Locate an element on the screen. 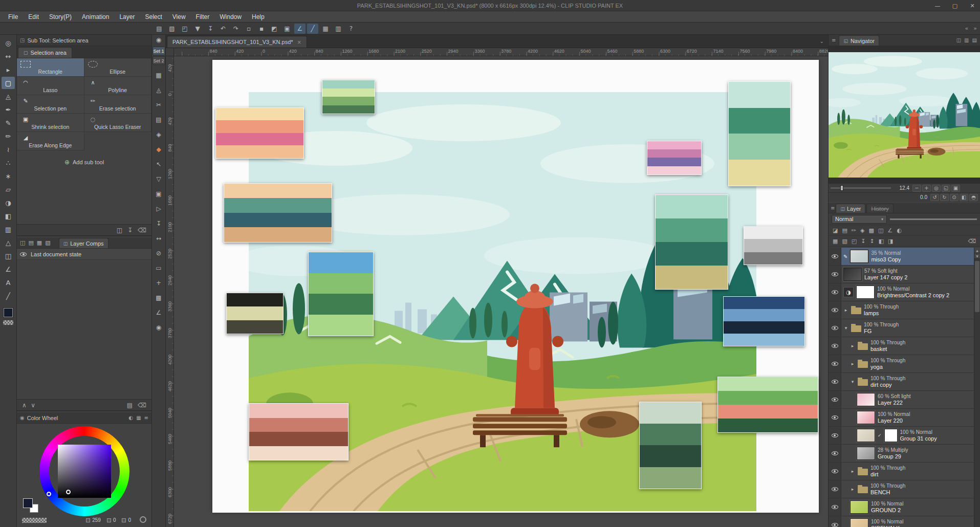  zoom-slider is located at coordinates (861, 188).